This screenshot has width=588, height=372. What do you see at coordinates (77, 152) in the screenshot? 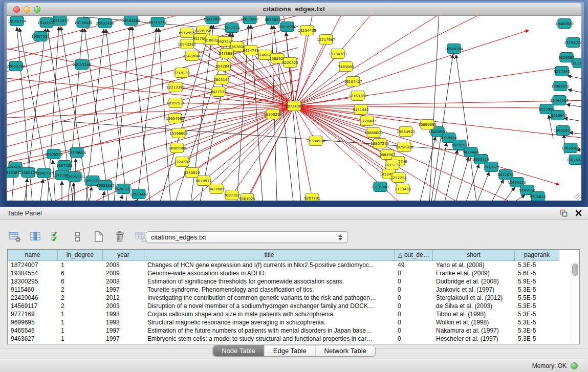
I see `graph-node: 17359928` at bounding box center [77, 152].